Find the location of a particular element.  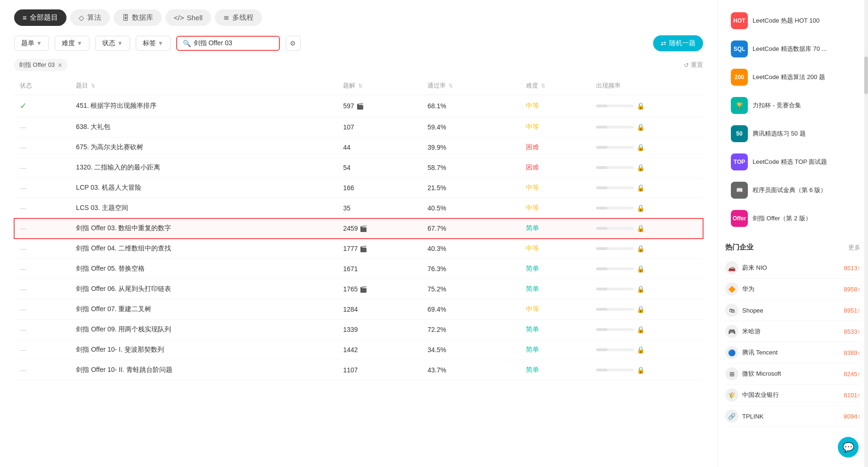

frequency-bar-fill is located at coordinates (602, 127).